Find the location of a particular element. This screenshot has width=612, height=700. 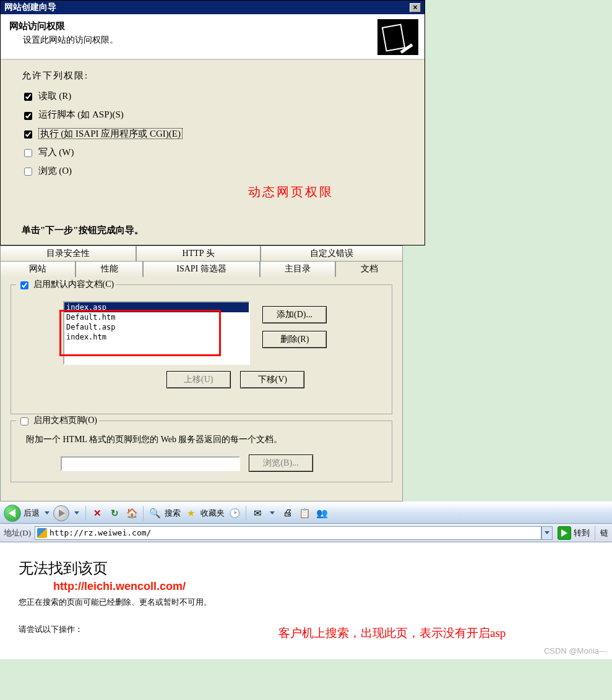

perm-exec-checkbox is located at coordinates (28, 135).